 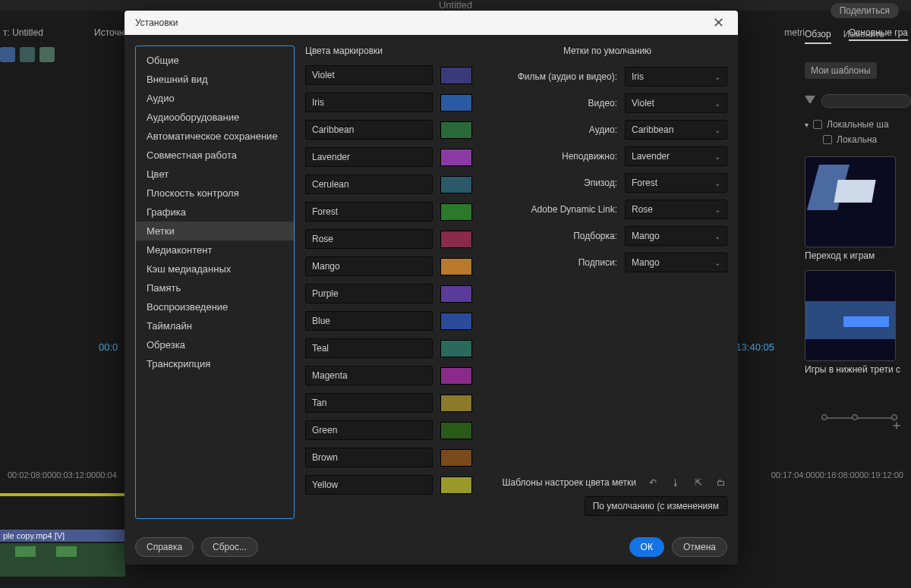 I want to click on chevron-down-icon: ▾, so click(x=806, y=124).